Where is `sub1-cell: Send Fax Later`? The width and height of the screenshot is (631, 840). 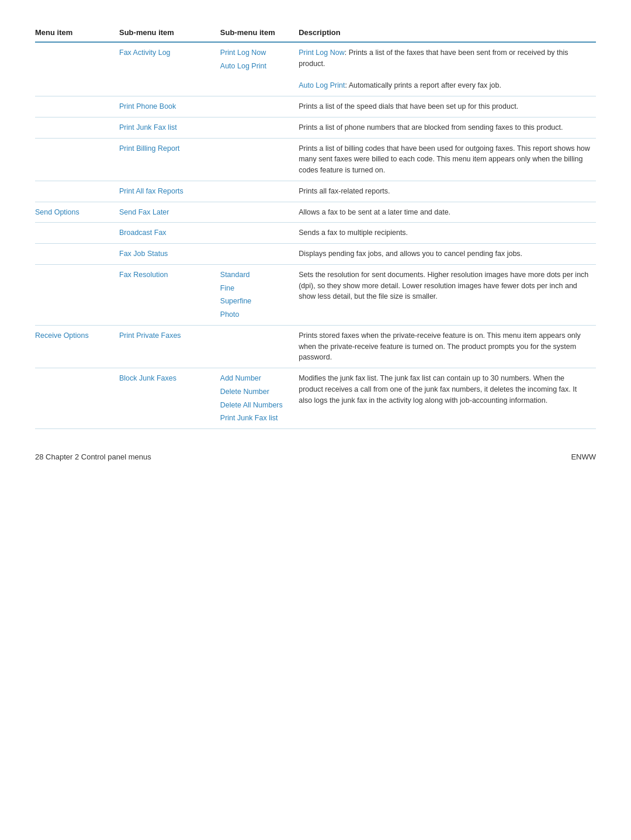
sub1-cell: Send Fax Later is located at coordinates (169, 212).